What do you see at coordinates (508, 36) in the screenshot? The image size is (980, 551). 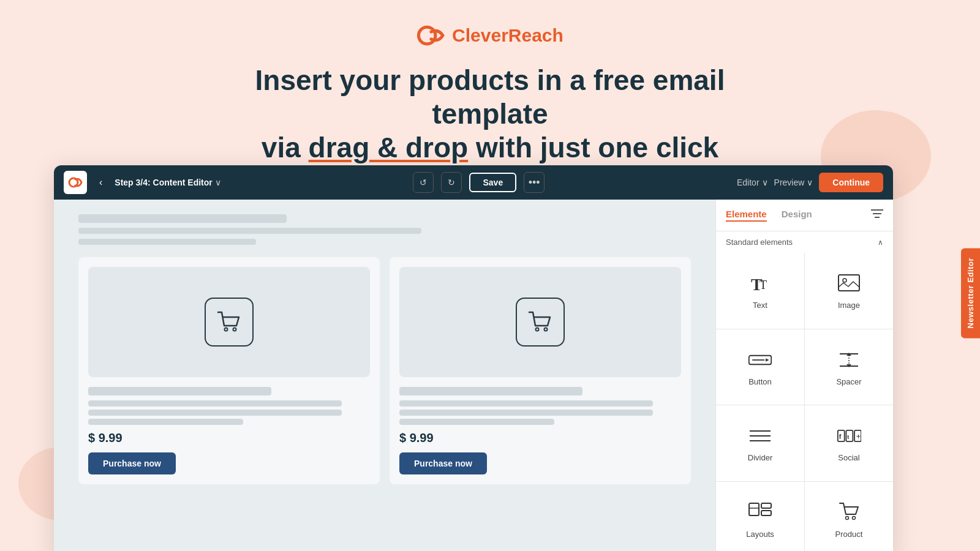 I see `logo-text: CleverReach` at bounding box center [508, 36].